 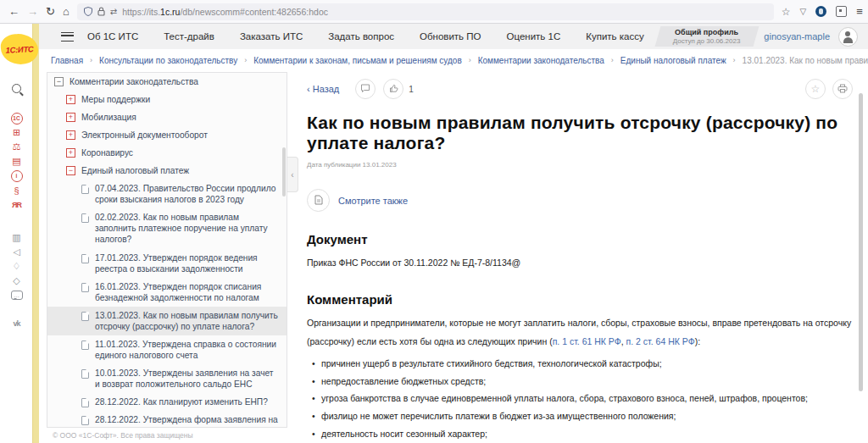 I want to click on like-button, so click(x=393, y=89).